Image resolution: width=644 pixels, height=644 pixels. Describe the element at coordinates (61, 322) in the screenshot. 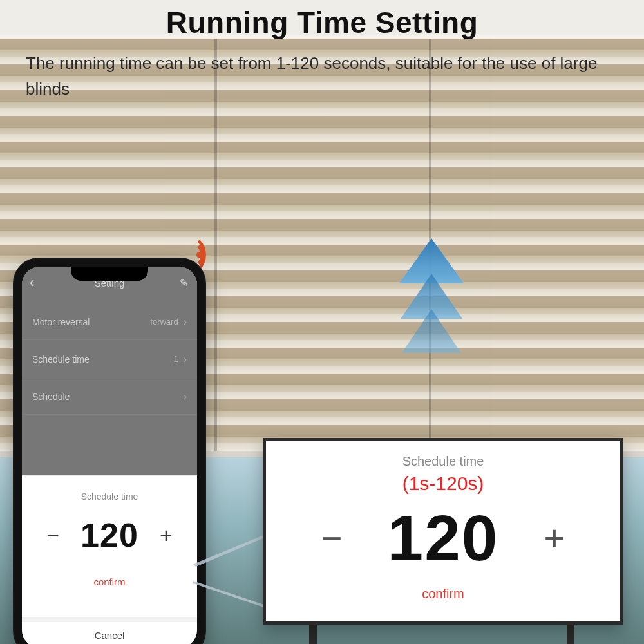

I see `row-label: Motor reversal` at that location.